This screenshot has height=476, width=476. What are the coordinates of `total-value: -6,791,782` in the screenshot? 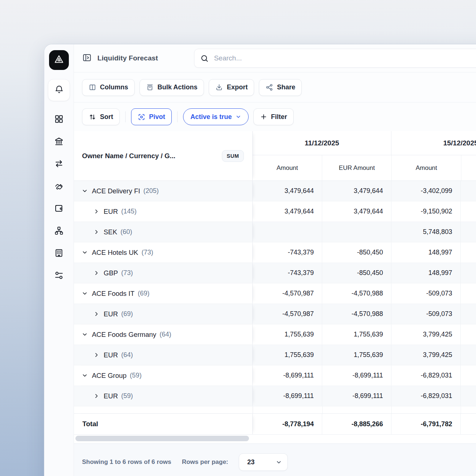 It's located at (425, 424).